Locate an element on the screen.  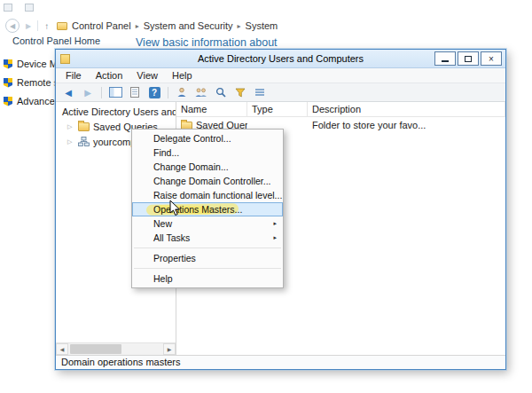
menu-item-properties: Properties is located at coordinates (207, 258).